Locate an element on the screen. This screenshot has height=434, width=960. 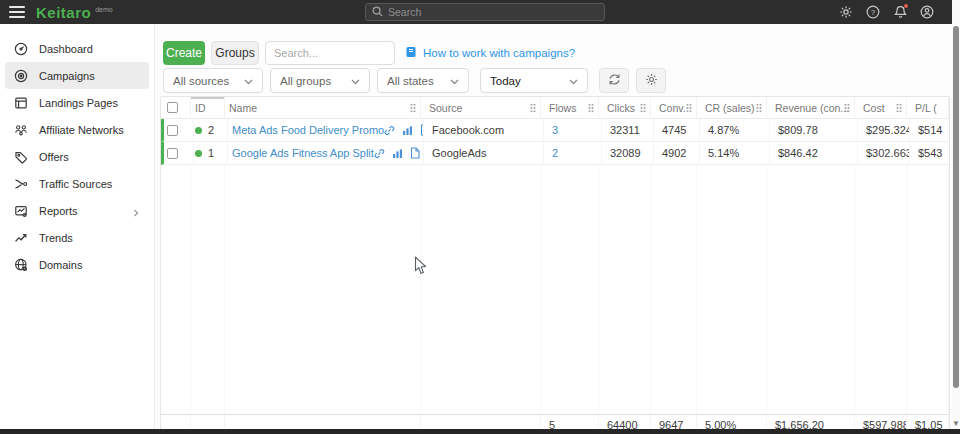
table-header-row: ID Name Source Flows Clicks Conv. CR (sa… is located at coordinates (555, 108).